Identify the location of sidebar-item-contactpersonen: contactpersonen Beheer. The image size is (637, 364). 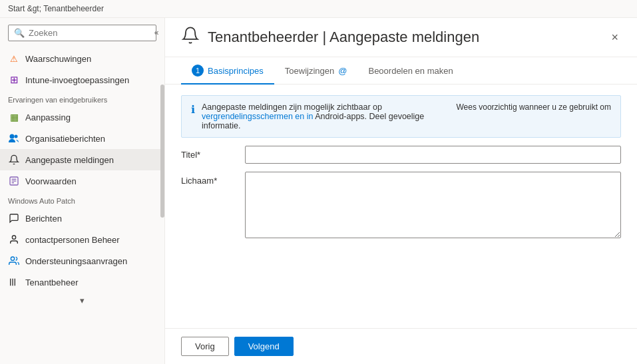
(83, 240).